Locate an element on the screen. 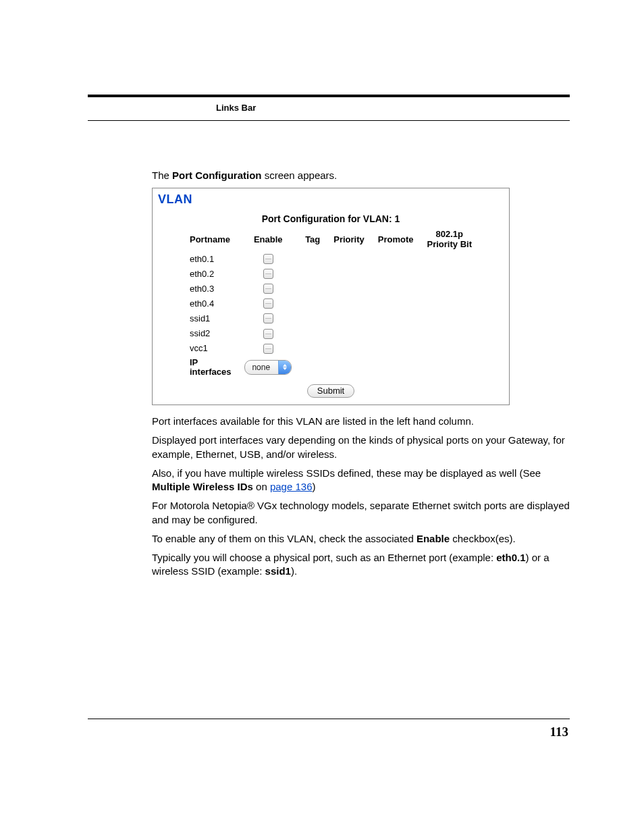 The width and height of the screenshot is (644, 834). port-name: ssid2 is located at coordinates (211, 333).